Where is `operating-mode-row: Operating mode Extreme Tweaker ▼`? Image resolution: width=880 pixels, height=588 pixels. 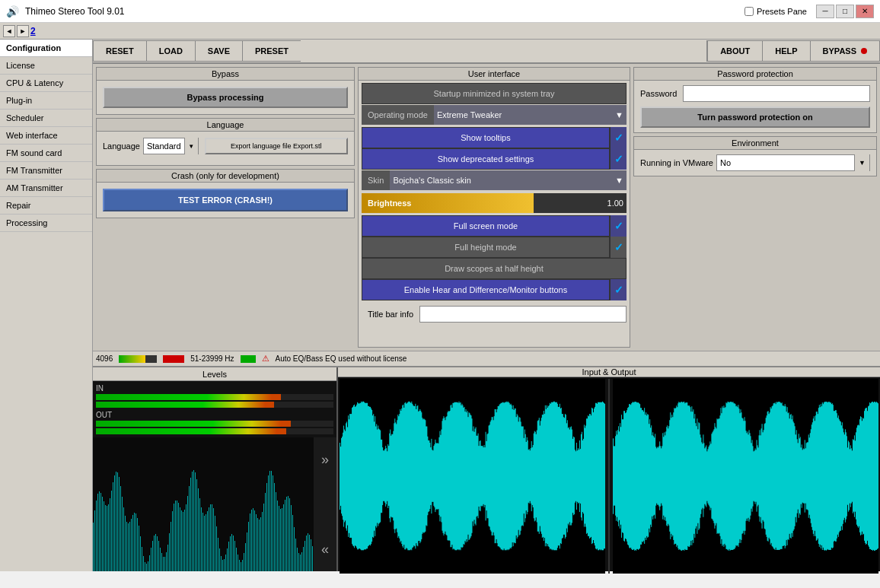
operating-mode-row: Operating mode Extreme Tweaker ▼ is located at coordinates (494, 115).